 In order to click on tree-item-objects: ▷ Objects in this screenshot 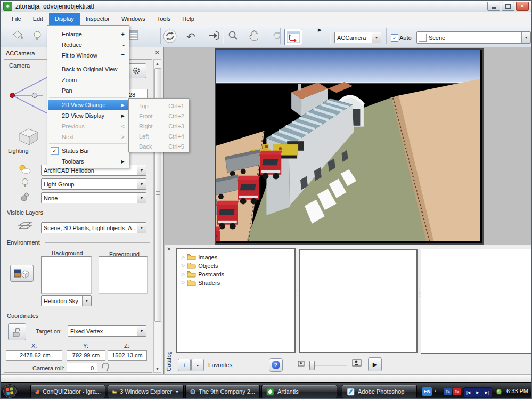, I will do `click(200, 265)`.